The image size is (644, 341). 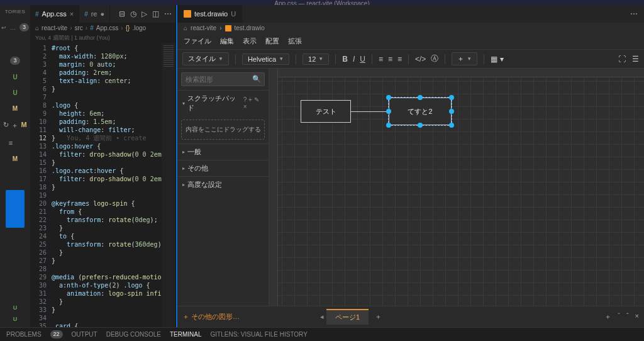 I want to click on fontsize-select: 12▼, so click(x=316, y=59).